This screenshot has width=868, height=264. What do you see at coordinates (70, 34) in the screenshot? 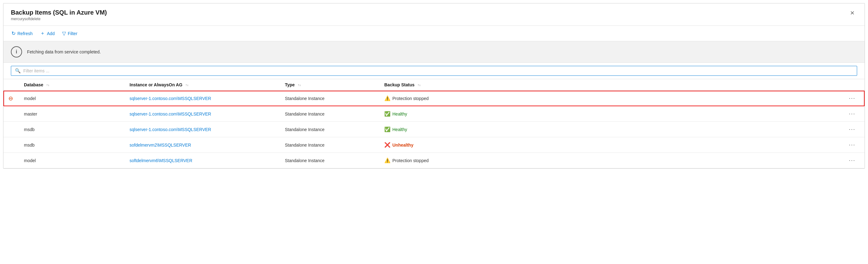
I see `filter-button: ▽ Filter` at bounding box center [70, 34].